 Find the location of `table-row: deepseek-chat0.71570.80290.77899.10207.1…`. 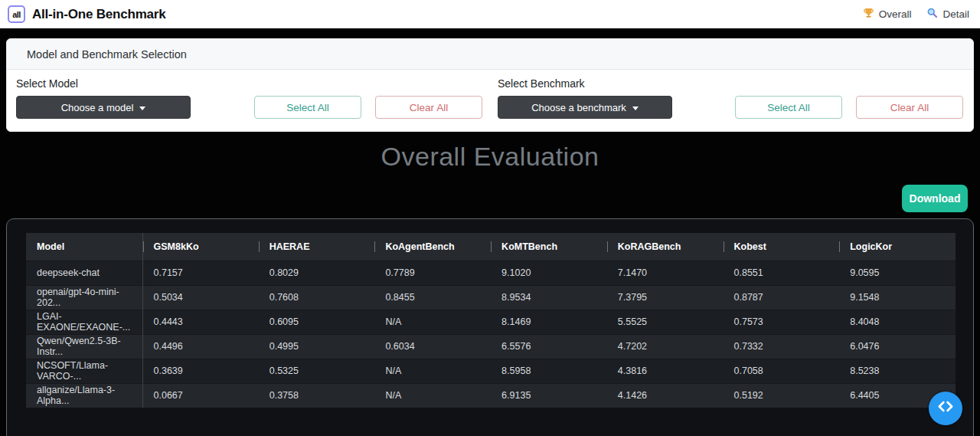

table-row: deepseek-chat0.71570.80290.77899.10207.1… is located at coordinates (491, 273).